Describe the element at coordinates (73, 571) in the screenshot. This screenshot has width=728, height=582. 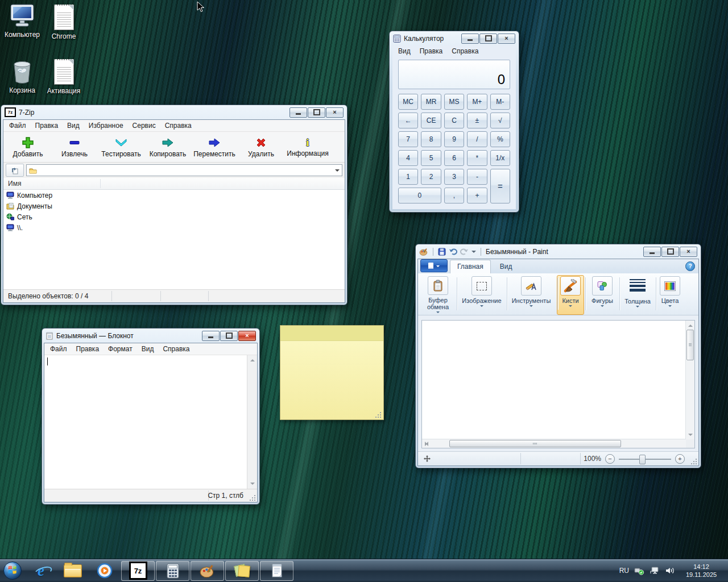
I see `taskbar-explorer-button` at that location.